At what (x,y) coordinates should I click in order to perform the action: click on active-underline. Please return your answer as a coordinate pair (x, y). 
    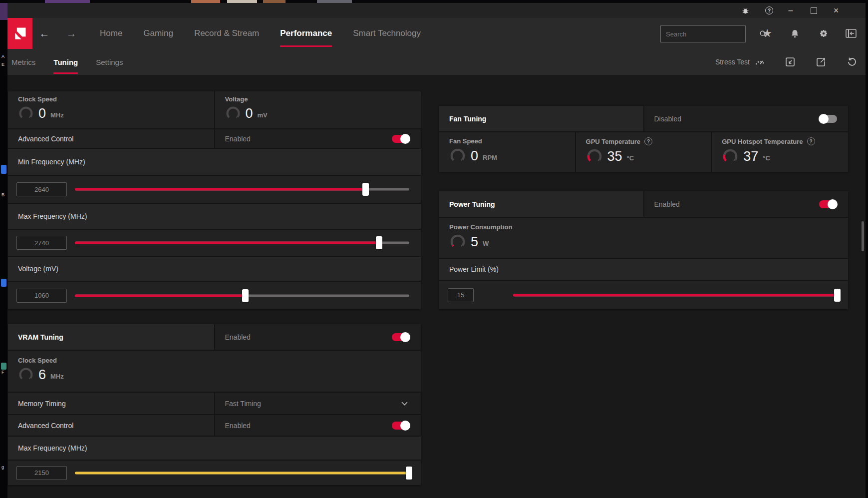
    Looking at the image, I should click on (306, 46).